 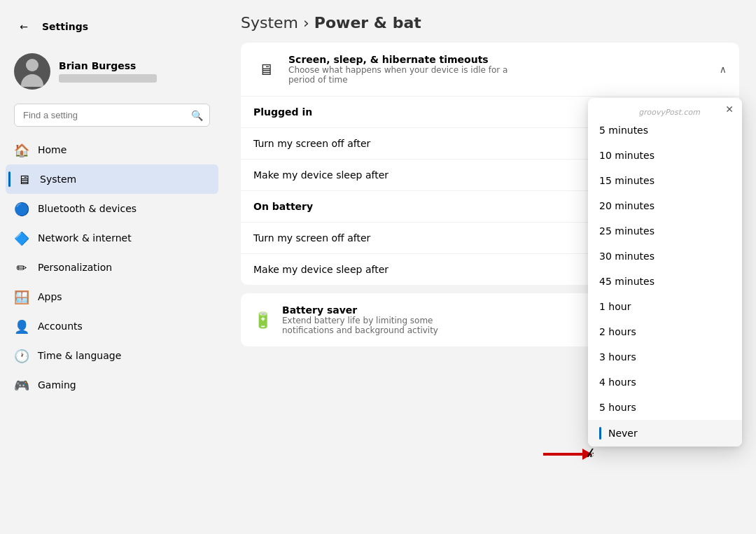 I want to click on dropdown-item-20min: 20 minutes, so click(x=665, y=206).